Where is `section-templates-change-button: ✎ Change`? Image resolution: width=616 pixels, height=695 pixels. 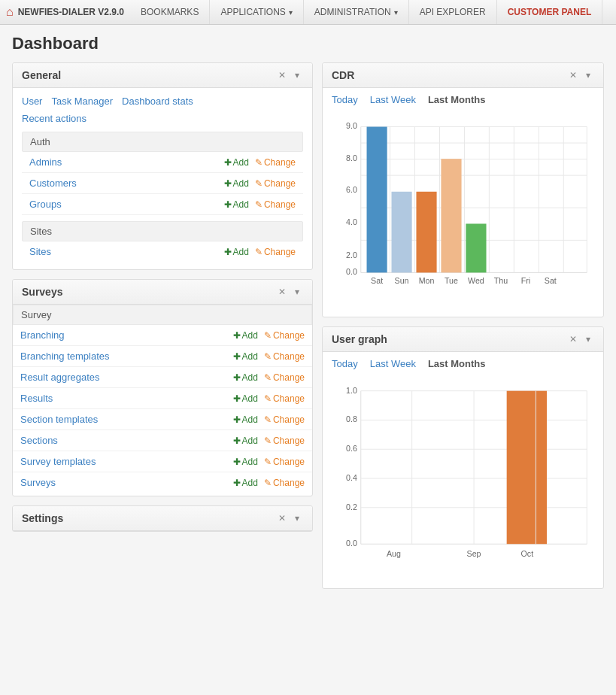 section-templates-change-button: ✎ Change is located at coordinates (284, 420).